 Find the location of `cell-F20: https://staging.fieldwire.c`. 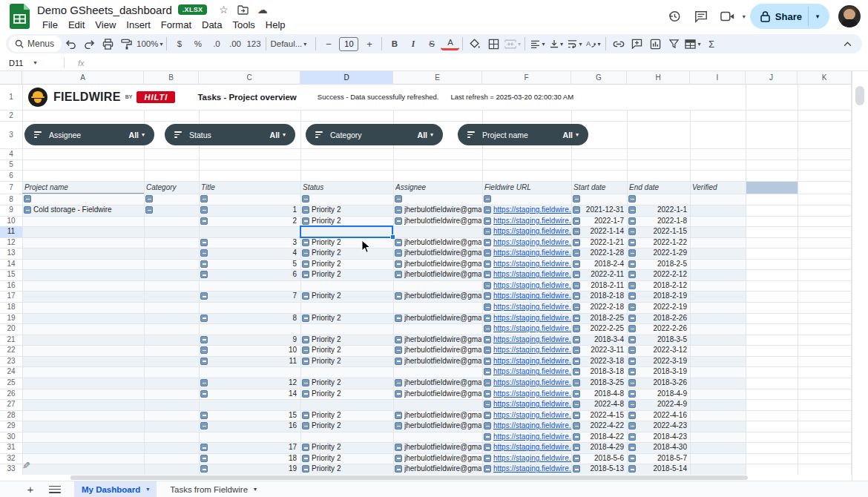

cell-F20: https://staging.fieldwire.c is located at coordinates (533, 329).